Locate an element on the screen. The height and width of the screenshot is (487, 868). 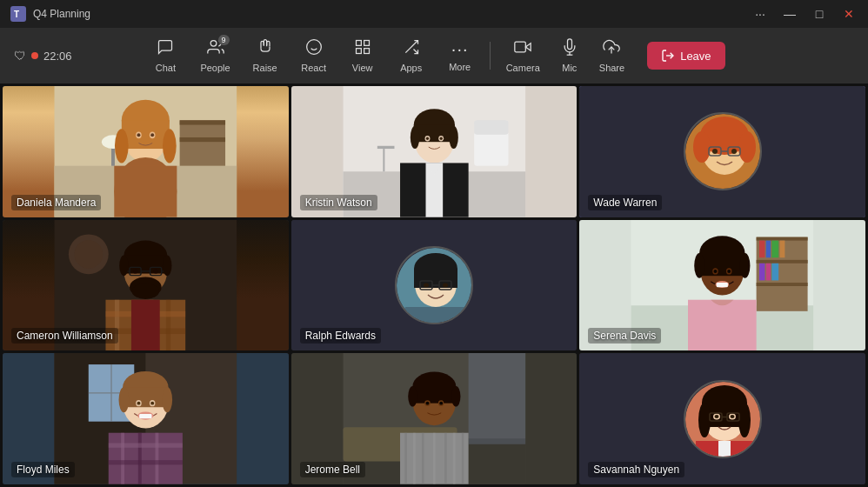
raise-label: Raise is located at coordinates (265, 68).